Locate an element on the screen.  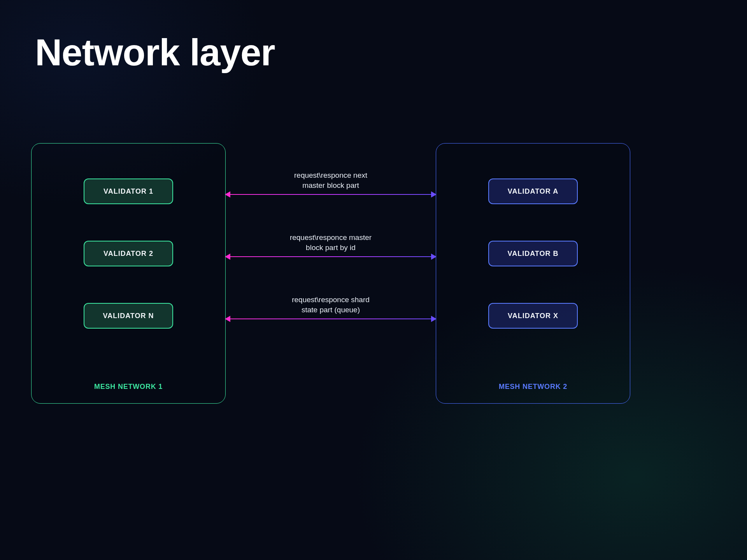
connection-label-line: master block part is located at coordinates (331, 185).